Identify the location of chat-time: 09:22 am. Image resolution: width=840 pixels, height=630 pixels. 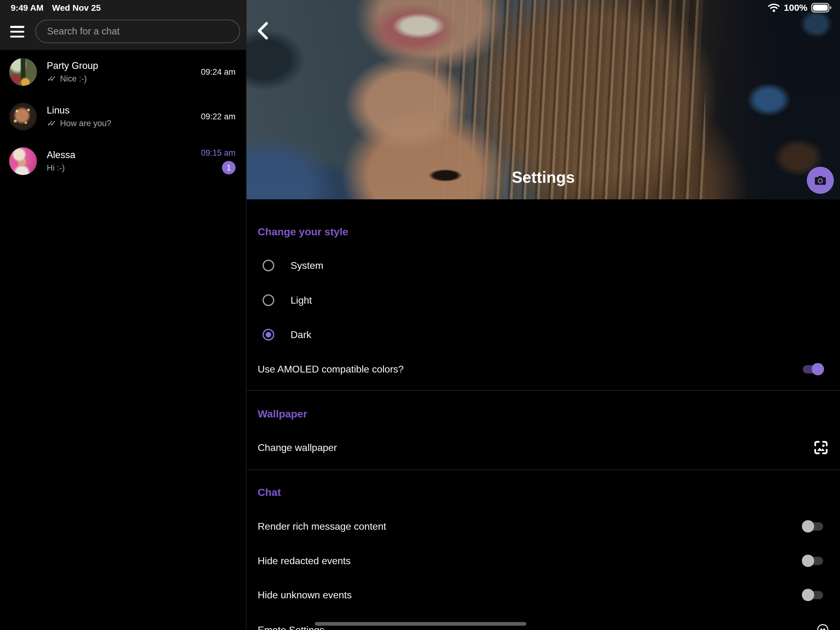
(218, 117).